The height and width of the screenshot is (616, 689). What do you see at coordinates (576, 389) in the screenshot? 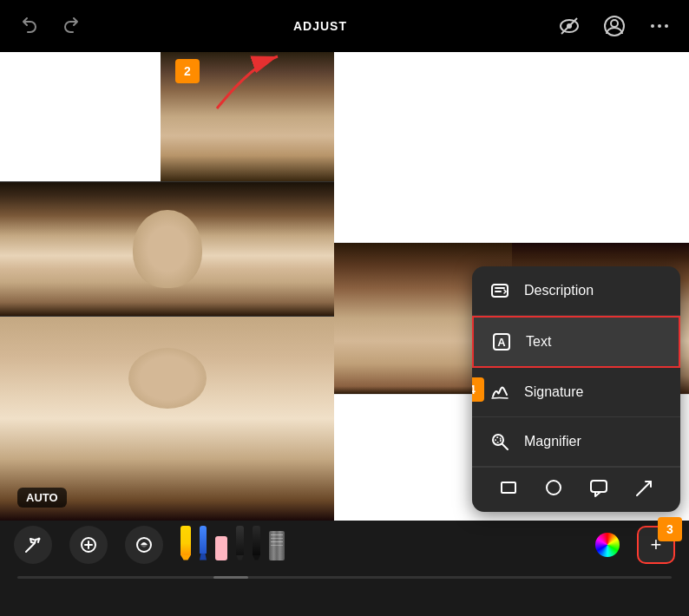
I see `dropdown-menu: 4 Description A Text Signat` at bounding box center [576, 389].